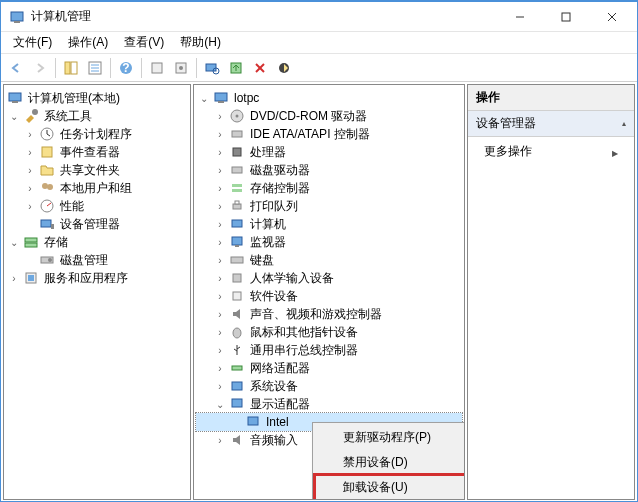 The image size is (638, 502). What do you see at coordinates (16, 68) in the screenshot?
I see `back-button` at bounding box center [16, 68].